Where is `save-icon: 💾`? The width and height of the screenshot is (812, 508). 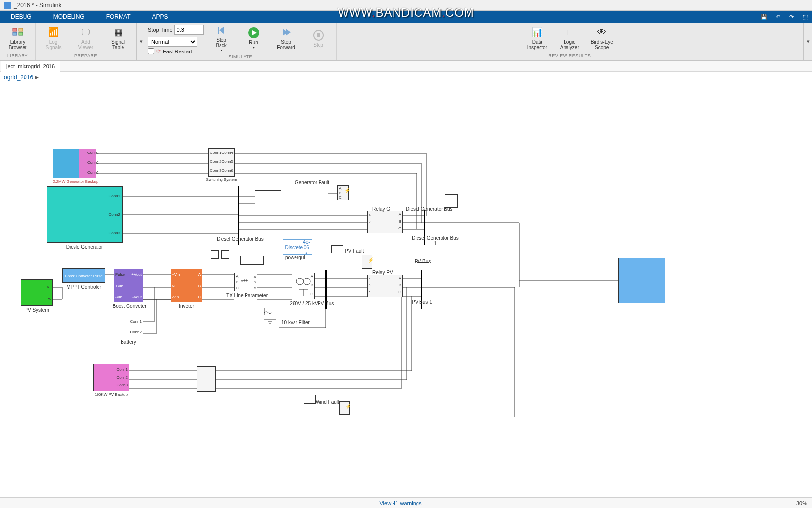
save-icon: 💾 is located at coordinates (764, 17).